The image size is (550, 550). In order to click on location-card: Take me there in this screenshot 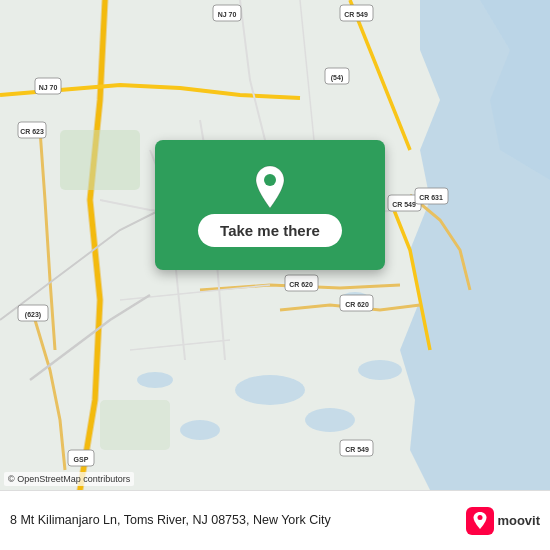, I will do `click(270, 205)`.